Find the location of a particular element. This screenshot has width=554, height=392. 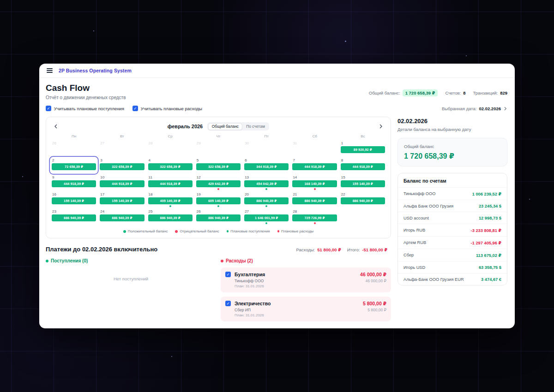

expenses-header-label: Расходы (2) is located at coordinates (239, 261).